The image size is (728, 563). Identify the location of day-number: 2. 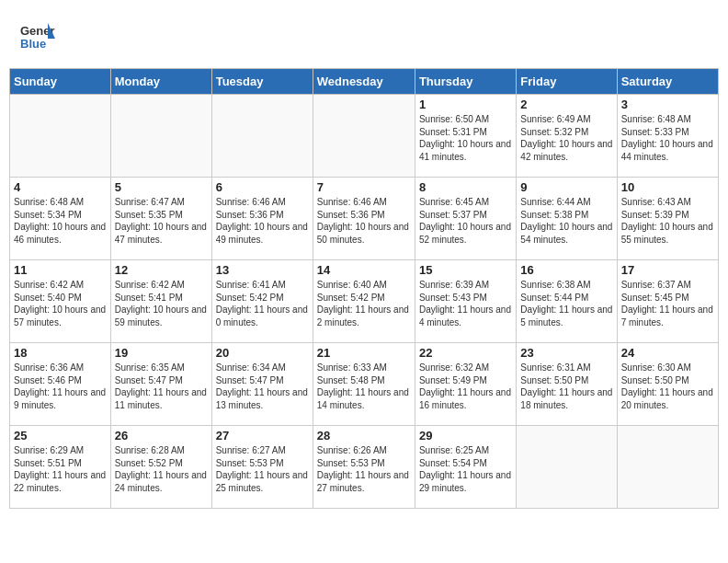
(566, 105).